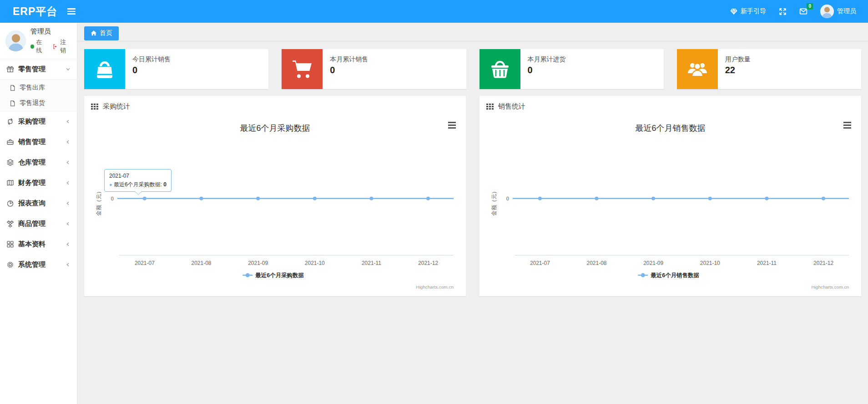  I want to click on messages-button: 0, so click(803, 11).